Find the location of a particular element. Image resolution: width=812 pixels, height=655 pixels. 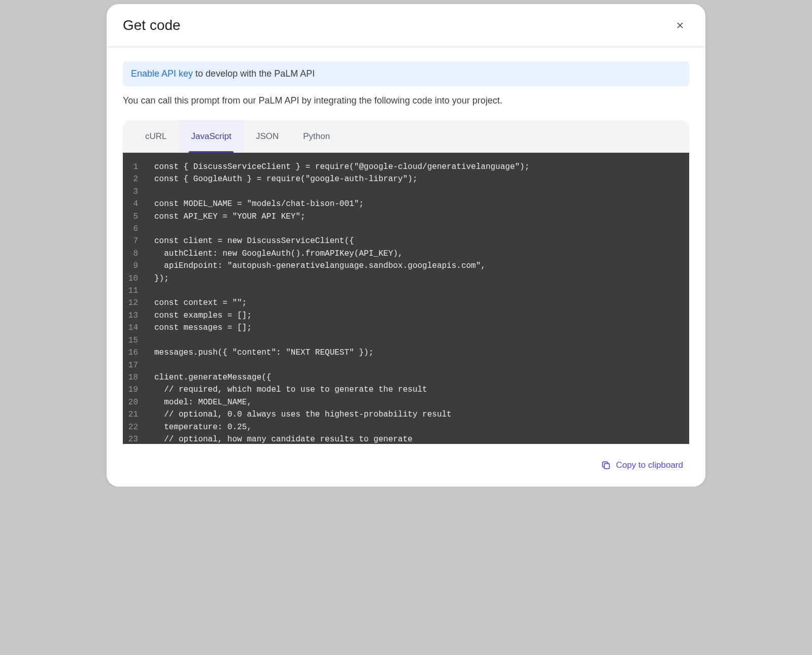

line-content: apiEndpoint: "autopush-generativelanguag… is located at coordinates (317, 266).